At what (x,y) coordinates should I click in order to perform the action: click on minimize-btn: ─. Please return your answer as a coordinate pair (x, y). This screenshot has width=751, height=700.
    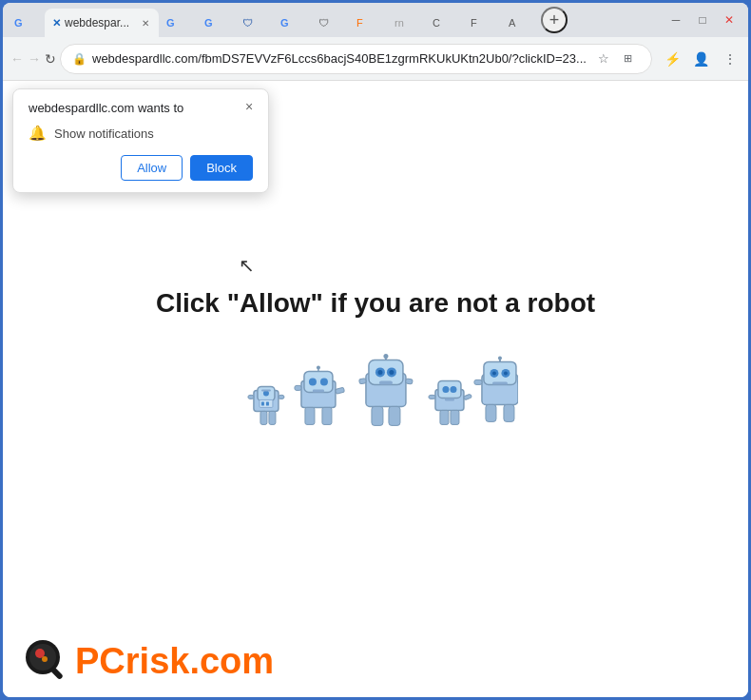
    Looking at the image, I should click on (676, 20).